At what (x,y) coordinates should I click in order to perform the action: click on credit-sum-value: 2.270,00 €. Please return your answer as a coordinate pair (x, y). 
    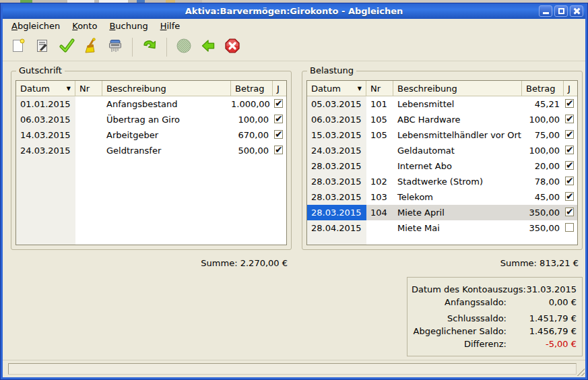
    Looking at the image, I should click on (264, 263).